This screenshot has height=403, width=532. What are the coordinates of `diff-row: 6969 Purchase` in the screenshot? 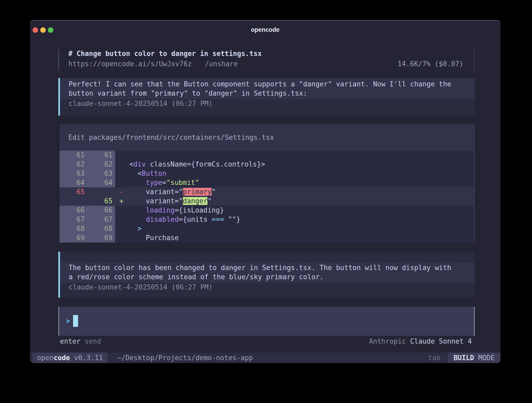 It's located at (267, 238).